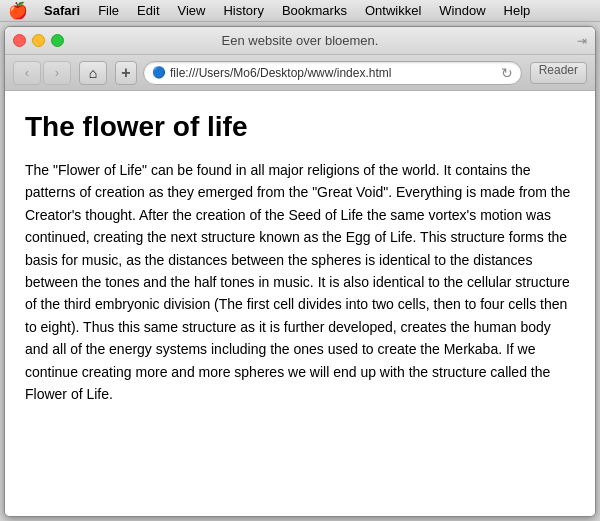 The height and width of the screenshot is (521, 600). Describe the element at coordinates (243, 10) in the screenshot. I see `menu-history: History` at that location.